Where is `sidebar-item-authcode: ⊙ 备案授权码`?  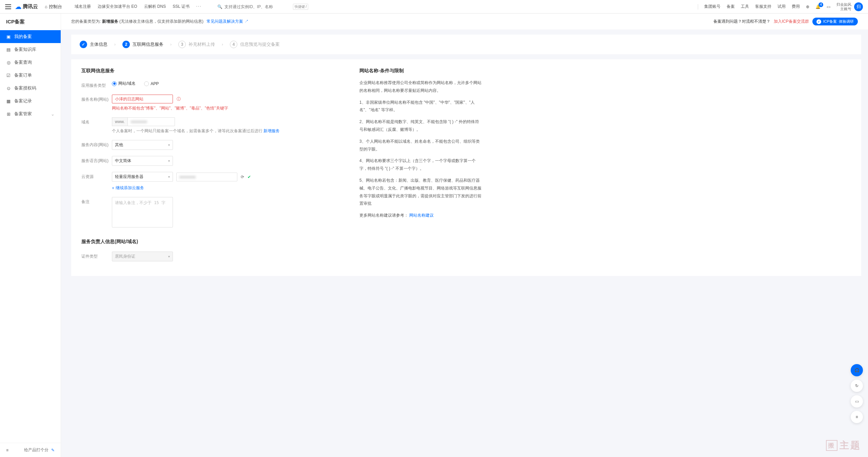
sidebar-item-authcode: ⊙ 备案授权码 is located at coordinates (31, 88).